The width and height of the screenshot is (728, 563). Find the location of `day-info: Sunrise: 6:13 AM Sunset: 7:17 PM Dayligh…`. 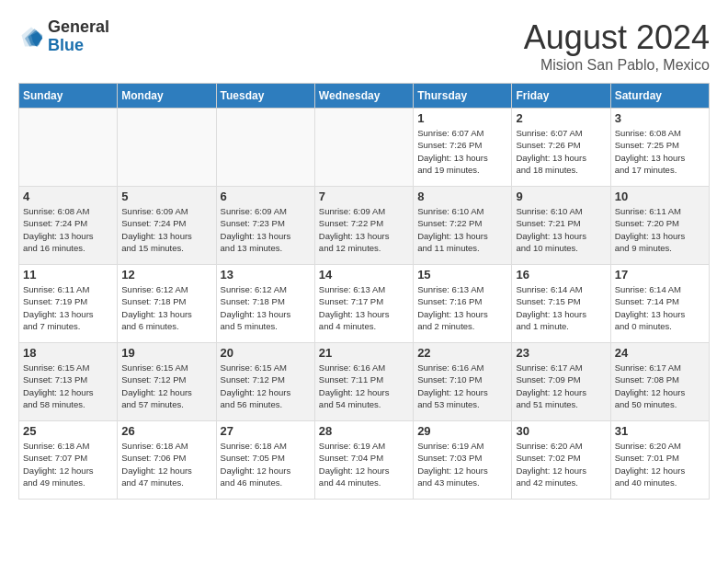

day-info: Sunrise: 6:13 AM Sunset: 7:17 PM Dayligh… is located at coordinates (364, 307).